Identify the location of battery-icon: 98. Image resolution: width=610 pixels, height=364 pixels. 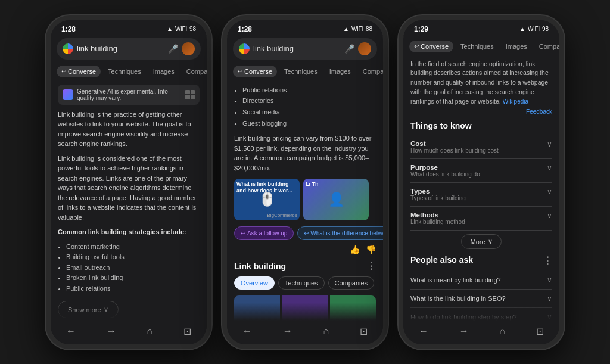
(193, 29).